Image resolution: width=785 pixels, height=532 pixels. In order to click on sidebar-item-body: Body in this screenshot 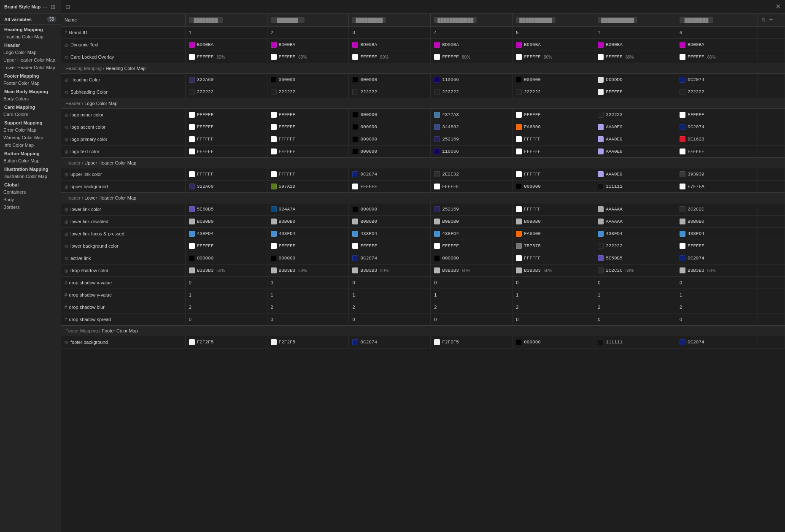, I will do `click(30, 200)`.